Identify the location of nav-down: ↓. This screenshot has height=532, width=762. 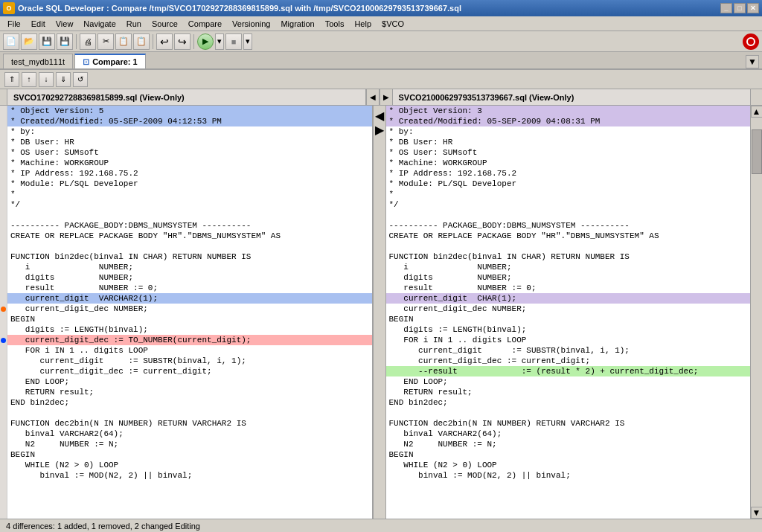
(46, 80).